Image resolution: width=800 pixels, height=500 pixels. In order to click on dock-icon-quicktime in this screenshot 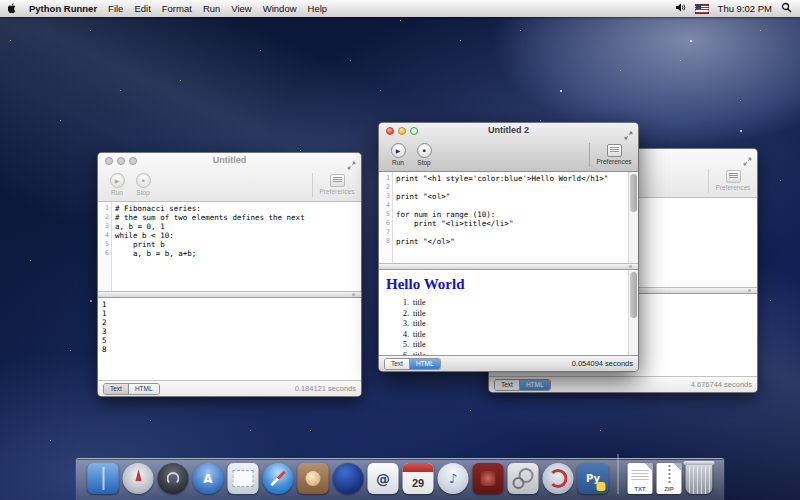, I will do `click(558, 478)`.